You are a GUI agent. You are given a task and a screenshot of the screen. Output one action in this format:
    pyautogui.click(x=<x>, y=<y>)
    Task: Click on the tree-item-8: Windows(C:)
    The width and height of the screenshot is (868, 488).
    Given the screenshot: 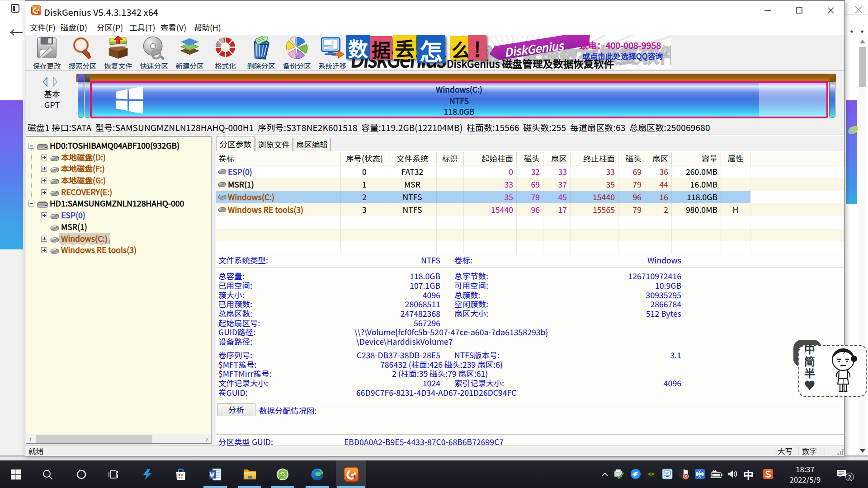 What is the action you would take?
    pyautogui.click(x=118, y=239)
    